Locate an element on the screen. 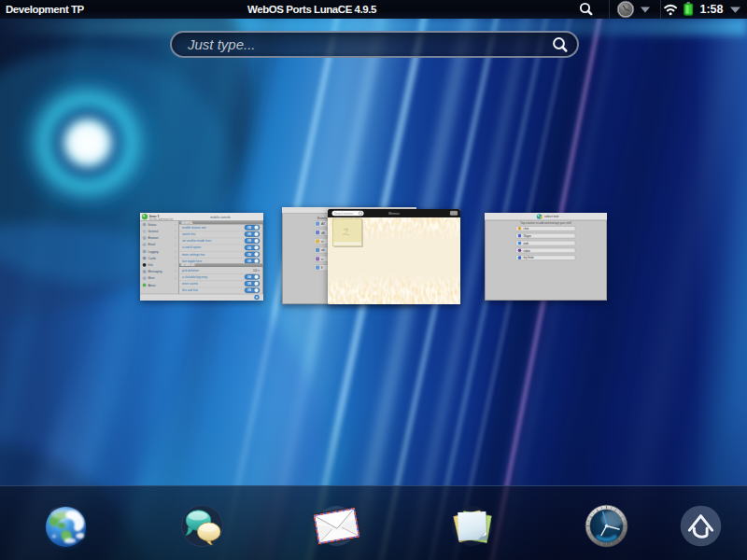 This screenshot has height=560, width=747. svg-text: More is located at coordinates (151, 278).